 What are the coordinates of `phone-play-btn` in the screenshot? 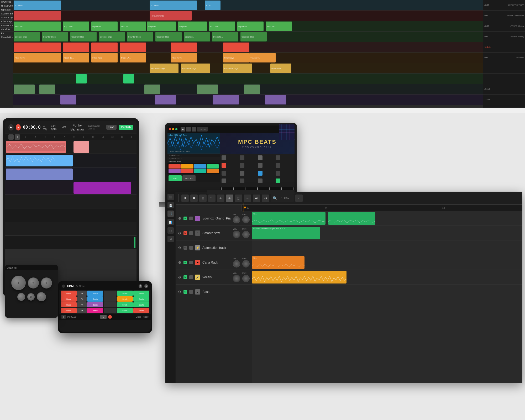 It's located at (110, 317).